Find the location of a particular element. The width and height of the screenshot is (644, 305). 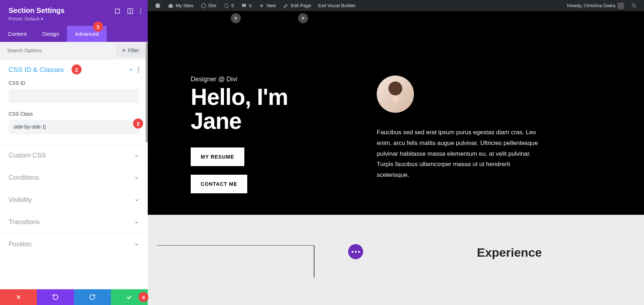

site-name-link: Divi is located at coordinates (209, 6).